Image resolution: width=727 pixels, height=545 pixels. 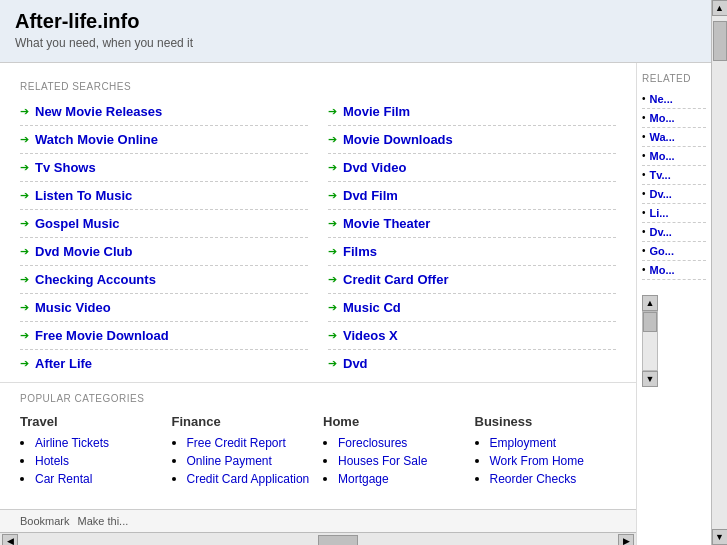 What do you see at coordinates (524, 443) in the screenshot?
I see `cat-link-employment: Employment` at bounding box center [524, 443].